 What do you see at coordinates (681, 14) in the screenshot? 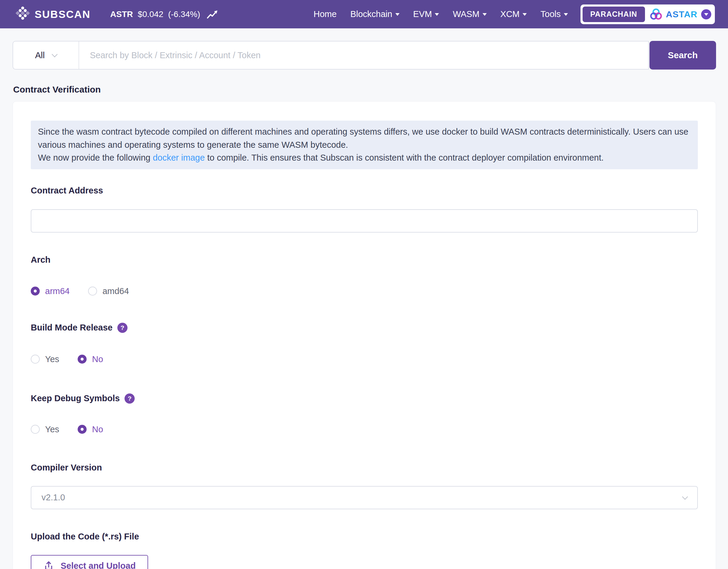
I see `network-selector: ASTAR` at bounding box center [681, 14].